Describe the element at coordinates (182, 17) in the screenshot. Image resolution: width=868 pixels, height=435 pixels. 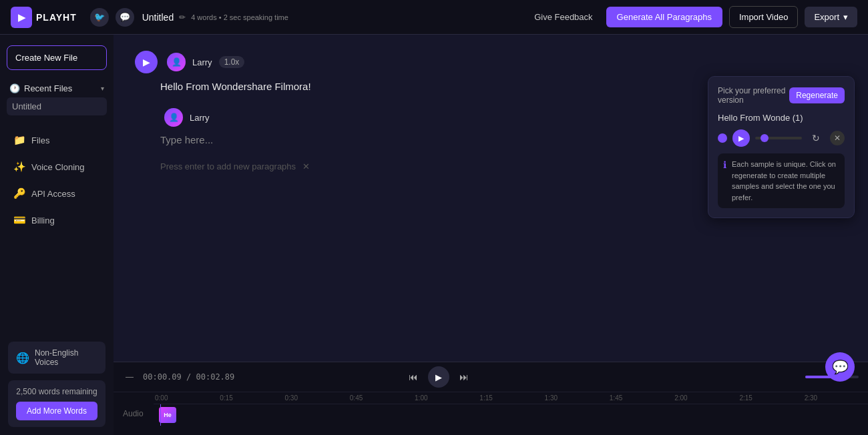
I see `edit-icon: ✏` at that location.